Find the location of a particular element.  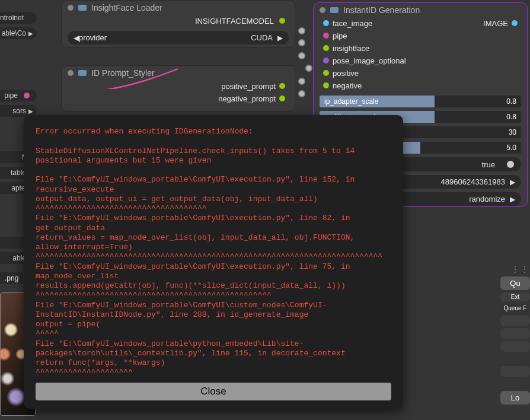

node-output-row: negative_prompt is located at coordinates (178, 98).